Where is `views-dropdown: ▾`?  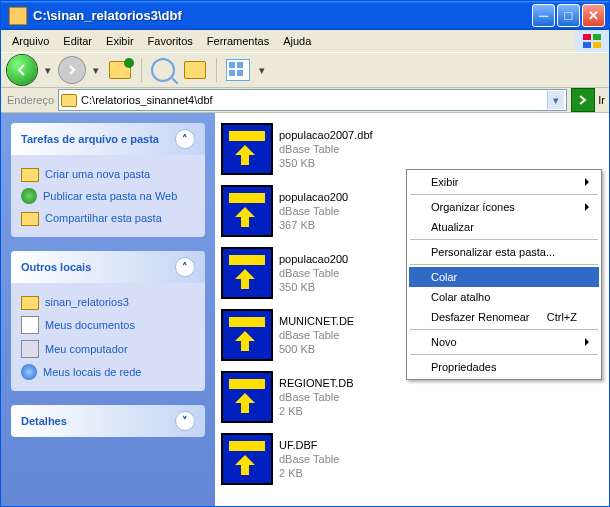 views-dropdown: ▾ is located at coordinates (262, 70).